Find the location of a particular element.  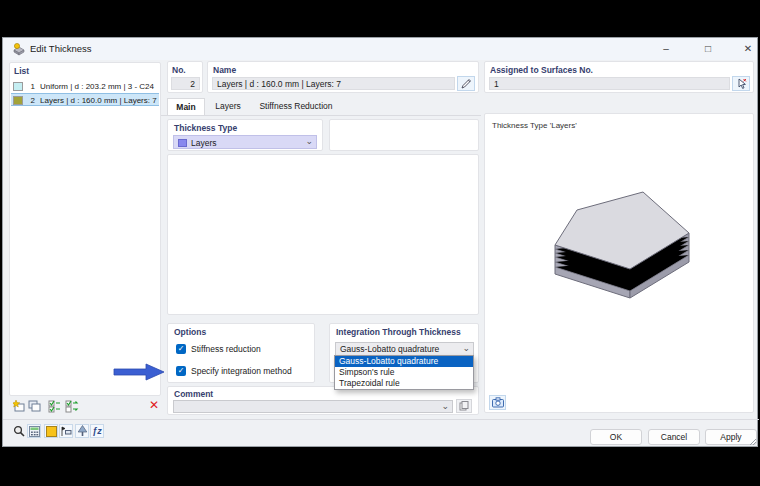

no-label: No. is located at coordinates (179, 70).